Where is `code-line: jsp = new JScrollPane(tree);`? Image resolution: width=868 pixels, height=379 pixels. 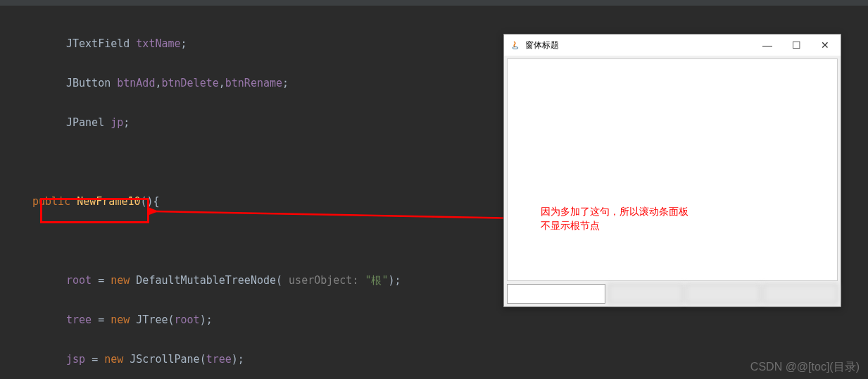
code-line: jsp = new JScrollPane(tree); is located at coordinates (438, 359).